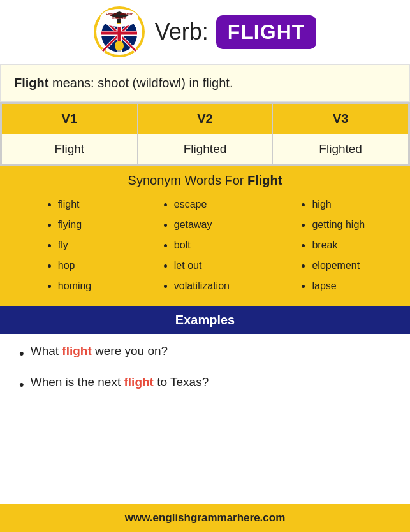  What do you see at coordinates (205, 149) in the screenshot?
I see `table-cell-v2: Flighted` at bounding box center [205, 149].